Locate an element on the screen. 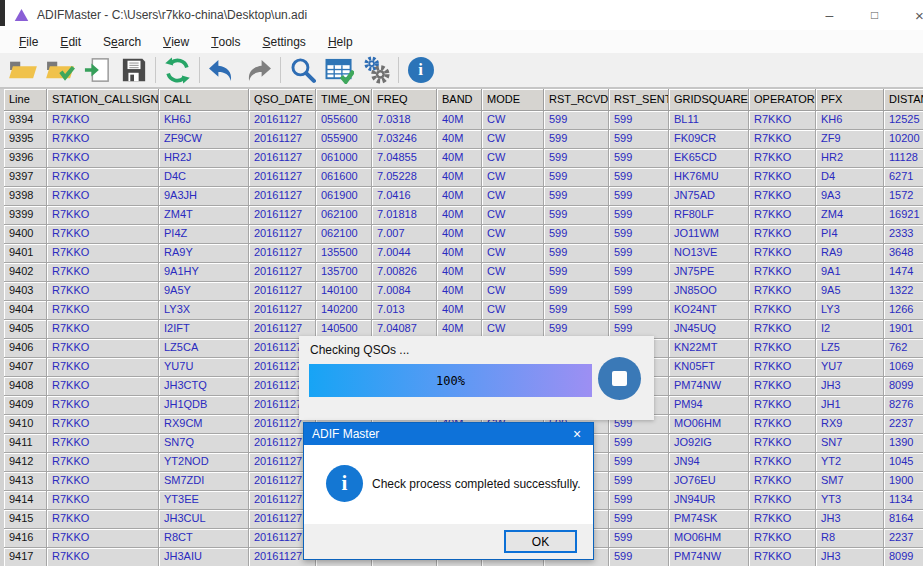 The width and height of the screenshot is (923, 566). maximize-button: □ is located at coordinates (874, 15).